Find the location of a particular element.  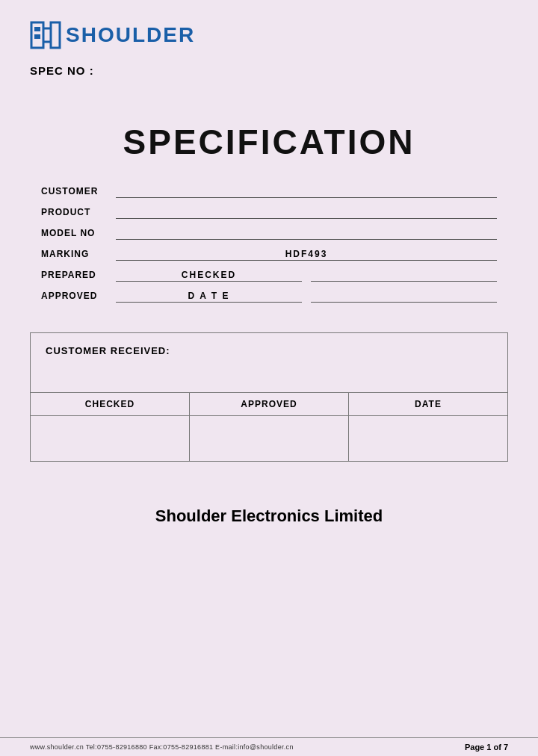

spec-no-label: SPEC NO : is located at coordinates (269, 70).